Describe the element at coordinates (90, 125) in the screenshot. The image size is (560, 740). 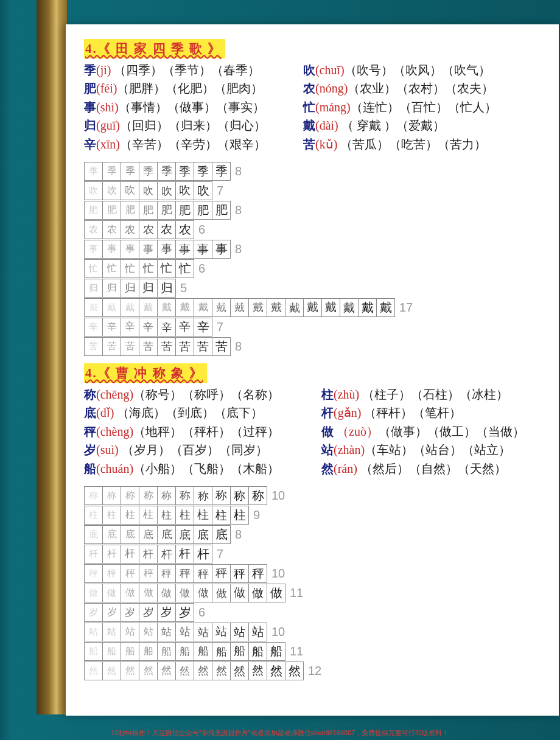
I see `vocab-char: 归` at that location.